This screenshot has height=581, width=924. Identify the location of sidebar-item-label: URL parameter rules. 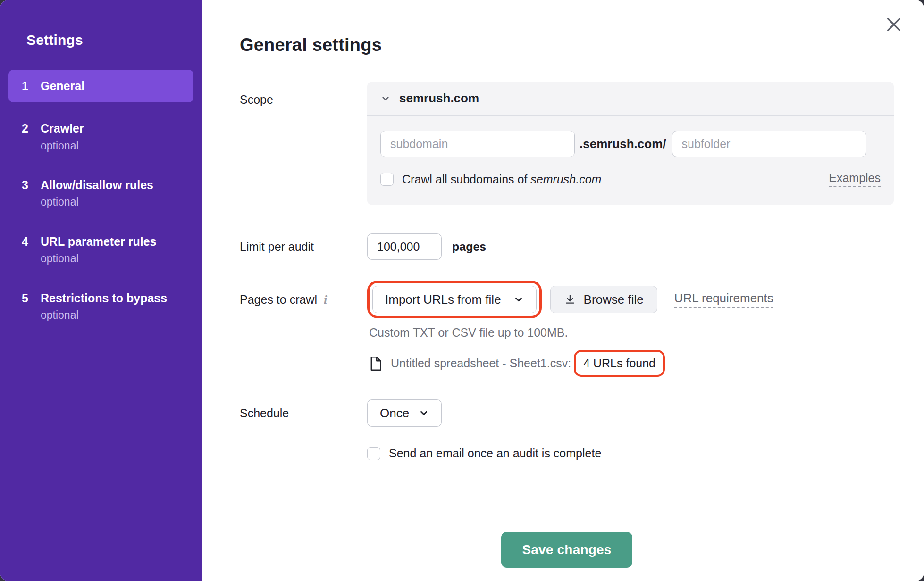
(115, 241).